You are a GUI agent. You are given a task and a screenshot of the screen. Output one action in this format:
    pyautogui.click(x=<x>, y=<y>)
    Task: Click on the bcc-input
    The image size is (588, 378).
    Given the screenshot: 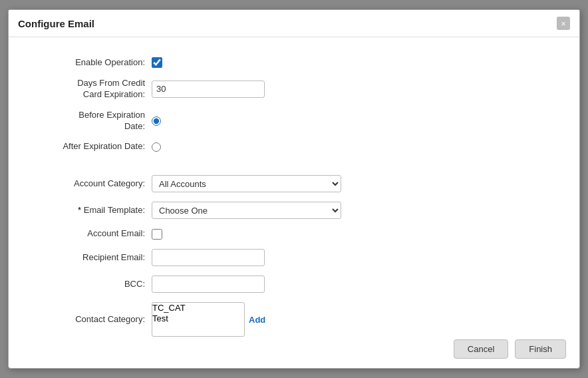 What is the action you would take?
    pyautogui.click(x=208, y=284)
    